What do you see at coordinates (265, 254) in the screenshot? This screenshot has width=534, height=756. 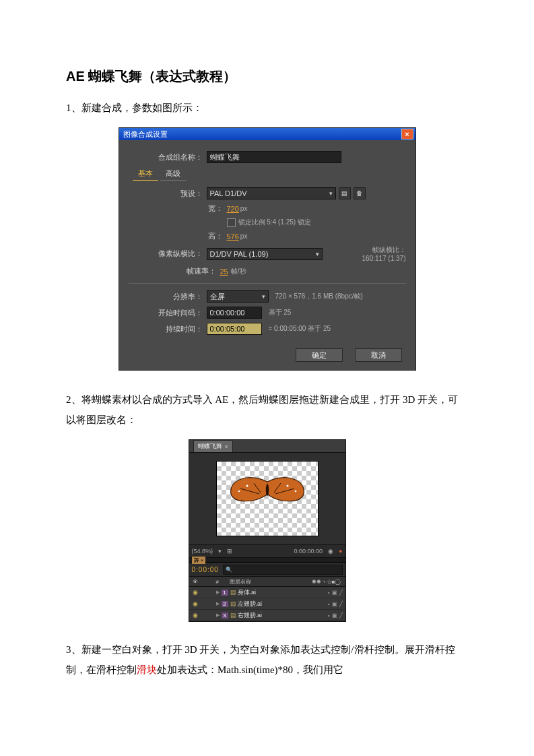 I see `par-combo: D1/DV PAL (1.09)` at bounding box center [265, 254].